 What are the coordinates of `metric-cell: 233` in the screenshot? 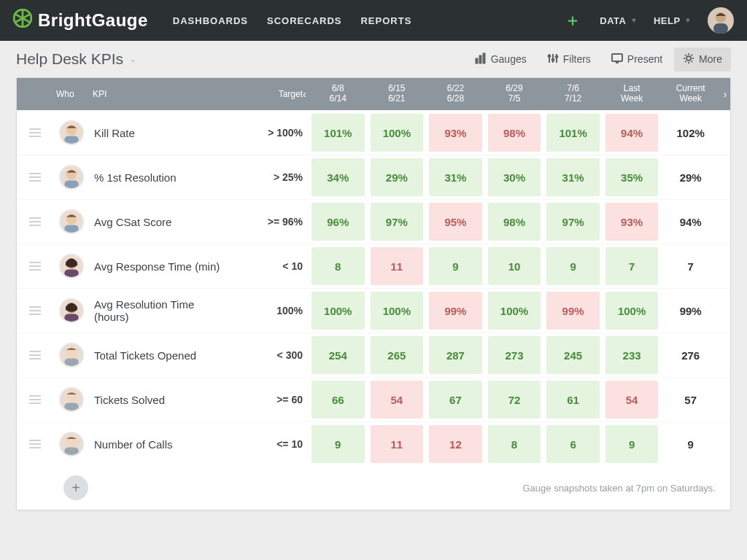 It's located at (632, 355).